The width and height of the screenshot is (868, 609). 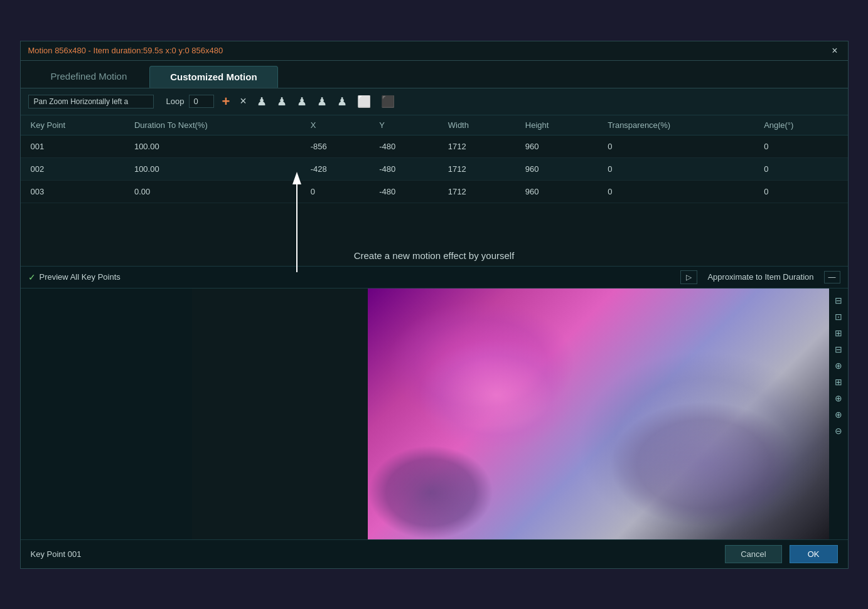 What do you see at coordinates (835, 51) in the screenshot?
I see `close-button: ×` at bounding box center [835, 51].